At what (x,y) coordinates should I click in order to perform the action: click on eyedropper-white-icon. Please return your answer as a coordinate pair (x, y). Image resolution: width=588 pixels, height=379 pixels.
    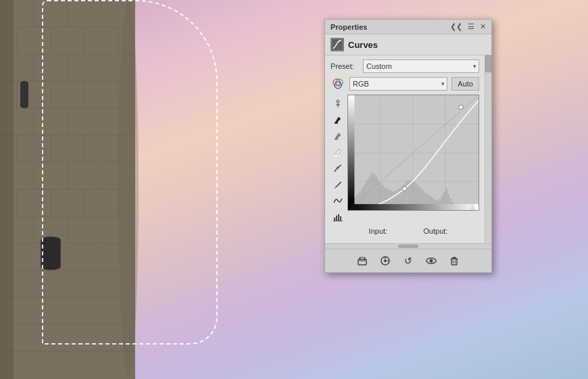
    Looking at the image, I should click on (338, 152).